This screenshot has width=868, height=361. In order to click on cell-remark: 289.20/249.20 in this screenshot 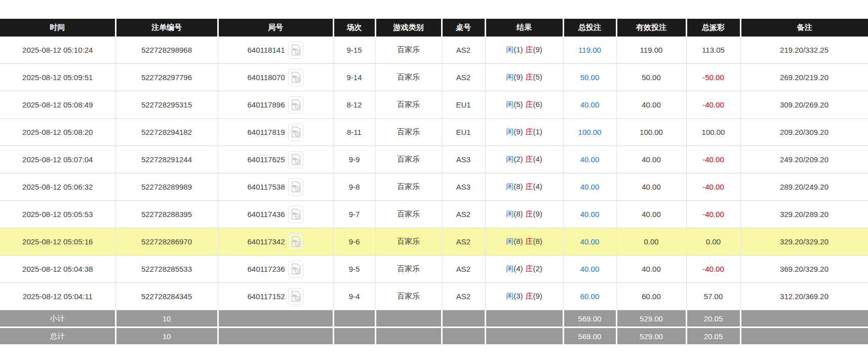, I will do `click(804, 187)`.